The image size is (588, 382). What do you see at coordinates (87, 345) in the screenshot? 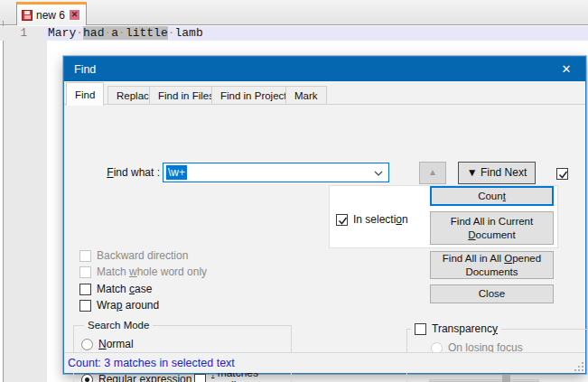
I see `normal-radio` at bounding box center [87, 345].